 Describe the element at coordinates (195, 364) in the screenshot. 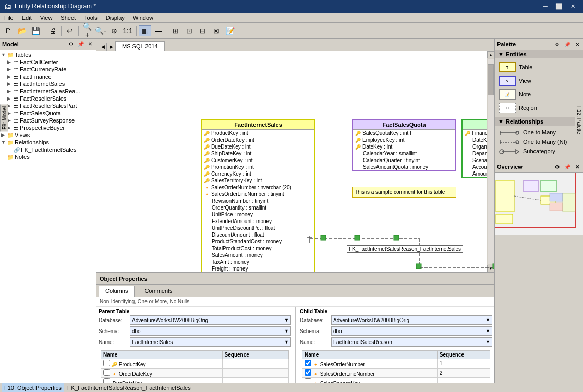

I see `table-row: 🔑 ProductKey` at that location.